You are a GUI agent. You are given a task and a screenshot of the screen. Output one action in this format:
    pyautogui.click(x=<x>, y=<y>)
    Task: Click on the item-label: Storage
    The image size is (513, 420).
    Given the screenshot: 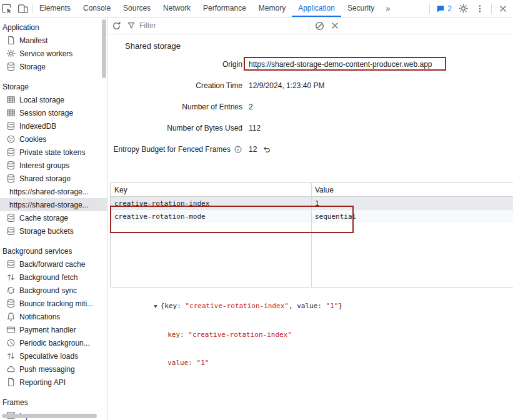 What is the action you would take?
    pyautogui.click(x=32, y=67)
    